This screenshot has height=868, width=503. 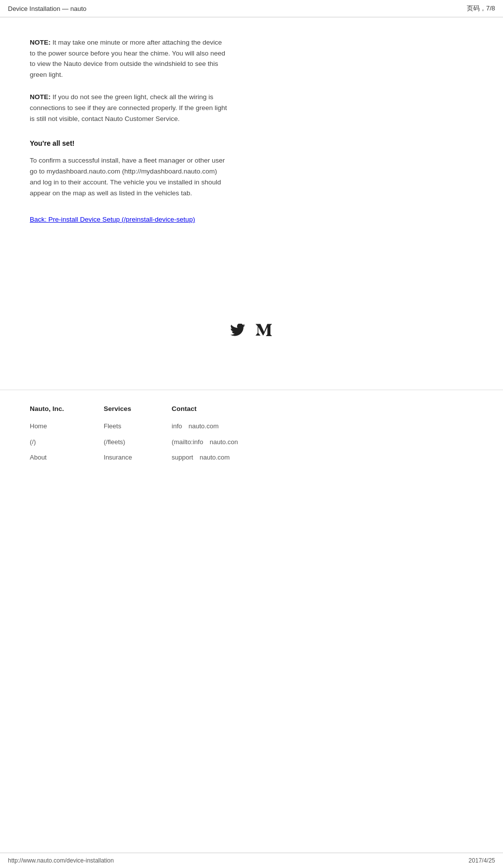 What do you see at coordinates (252, 9) in the screenshot?
I see `page-header: Device Installation — nauto 页码，7/8` at bounding box center [252, 9].